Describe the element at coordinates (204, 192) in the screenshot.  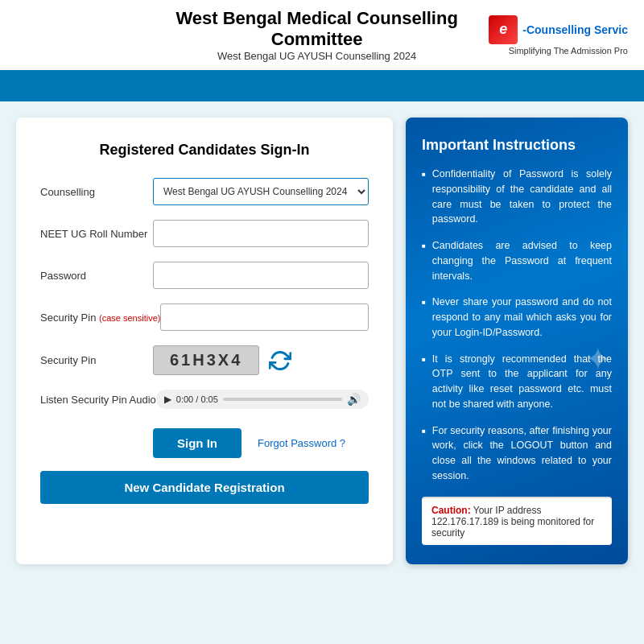
I see `counselling-row: Counselling West Bengal UG AYUSH Counsel…` at that location.